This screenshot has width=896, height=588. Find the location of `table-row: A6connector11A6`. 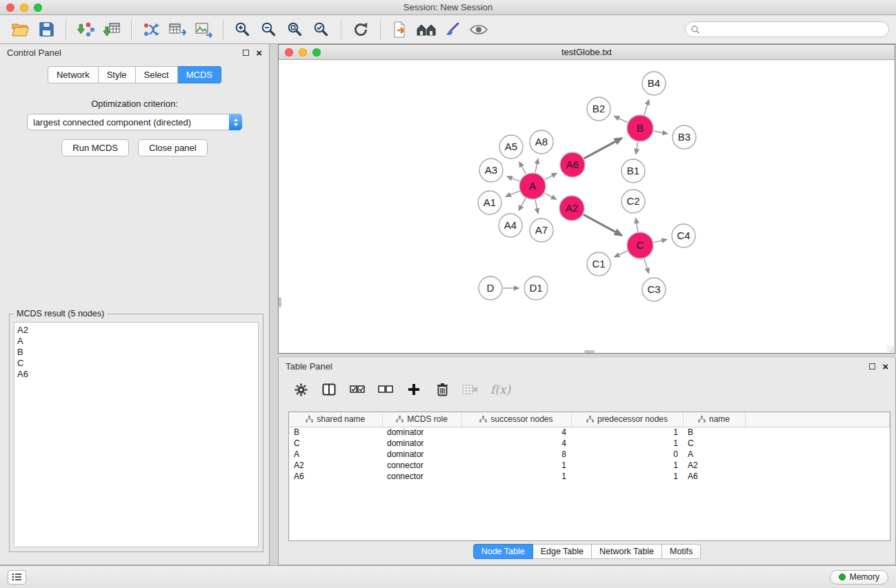

table-row: A6connector11A6 is located at coordinates (589, 476).